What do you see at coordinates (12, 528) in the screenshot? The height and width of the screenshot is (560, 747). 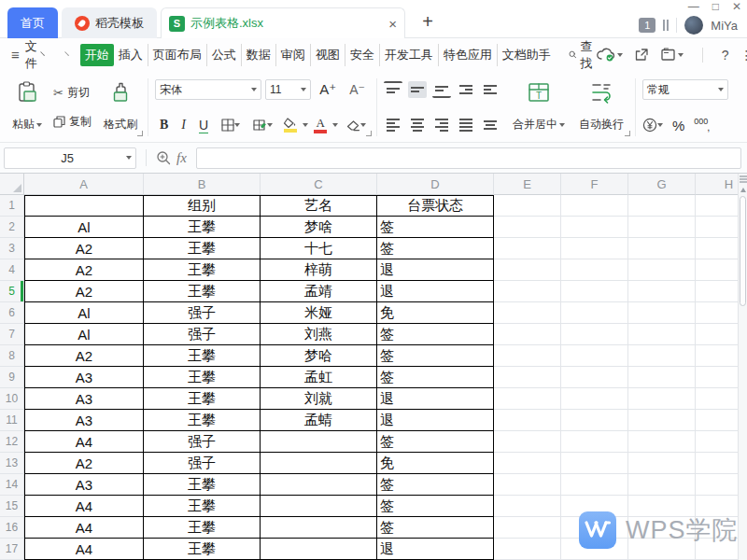 I see `row-header: 16` at bounding box center [12, 528].